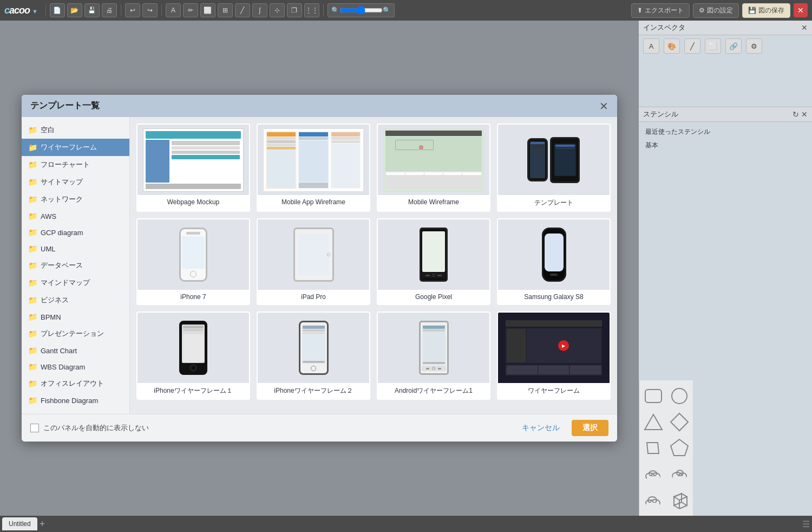  I want to click on toolbar-btn-table: ⊞, so click(225, 10).